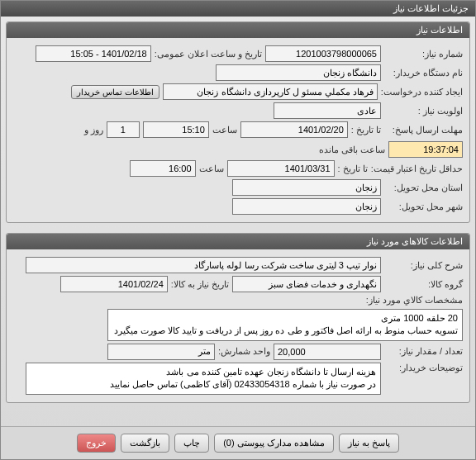  I want to click on remain-label: ساعت باقی مانده, so click(352, 150).